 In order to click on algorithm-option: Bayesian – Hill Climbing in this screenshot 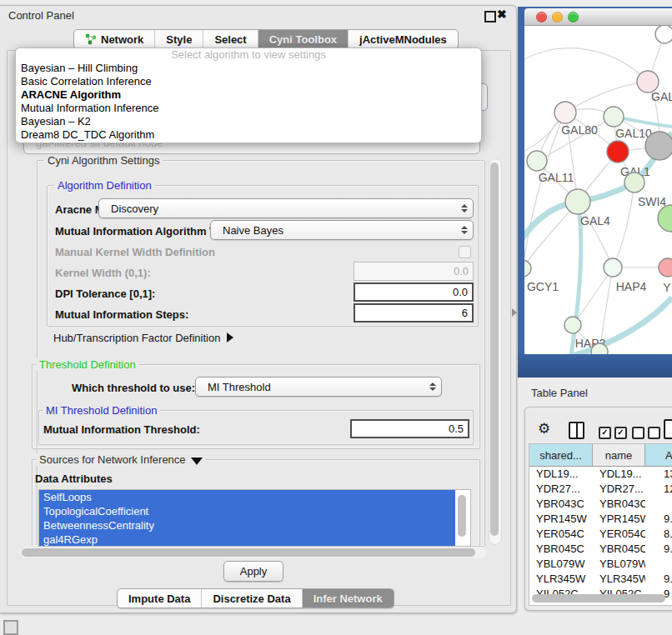, I will do `click(248, 68)`.